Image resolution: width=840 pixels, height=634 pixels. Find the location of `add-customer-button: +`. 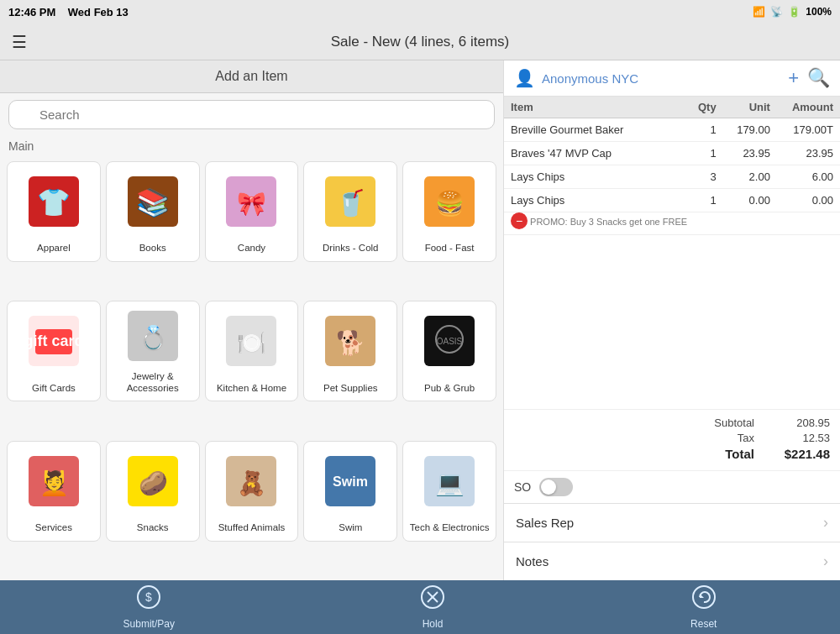

add-customer-button: + is located at coordinates (793, 78).